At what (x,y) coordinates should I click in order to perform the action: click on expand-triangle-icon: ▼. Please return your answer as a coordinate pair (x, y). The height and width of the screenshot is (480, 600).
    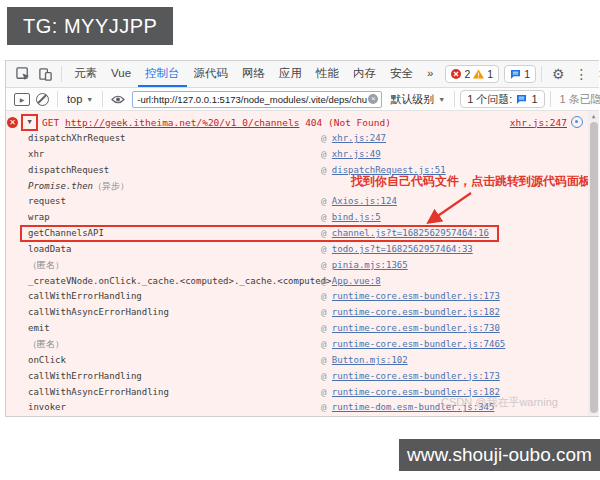
    Looking at the image, I should click on (29, 122).